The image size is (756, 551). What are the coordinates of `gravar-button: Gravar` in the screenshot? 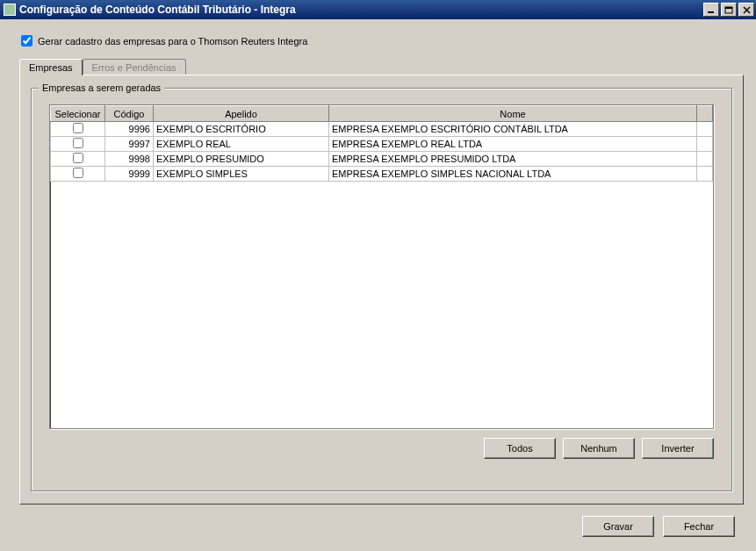 It's located at (618, 526).